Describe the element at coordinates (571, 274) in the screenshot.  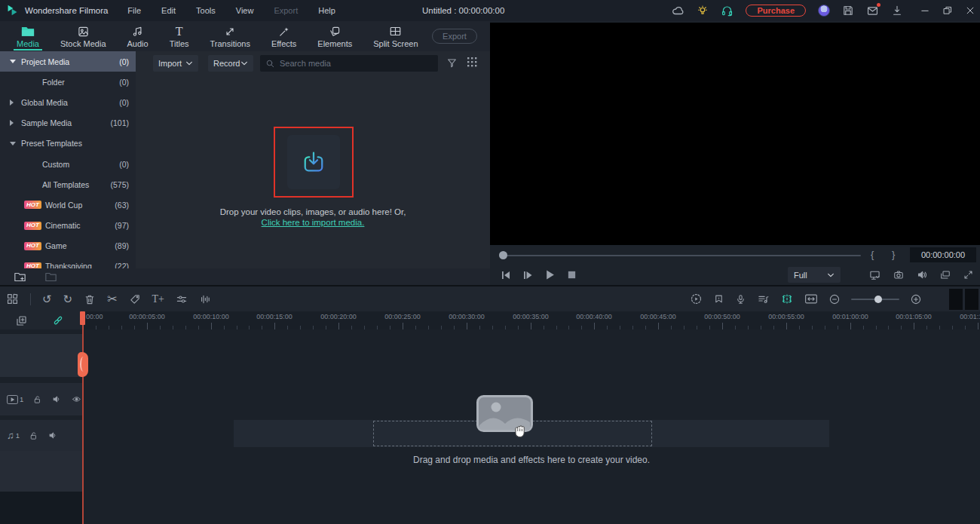
I see `stop-button` at that location.